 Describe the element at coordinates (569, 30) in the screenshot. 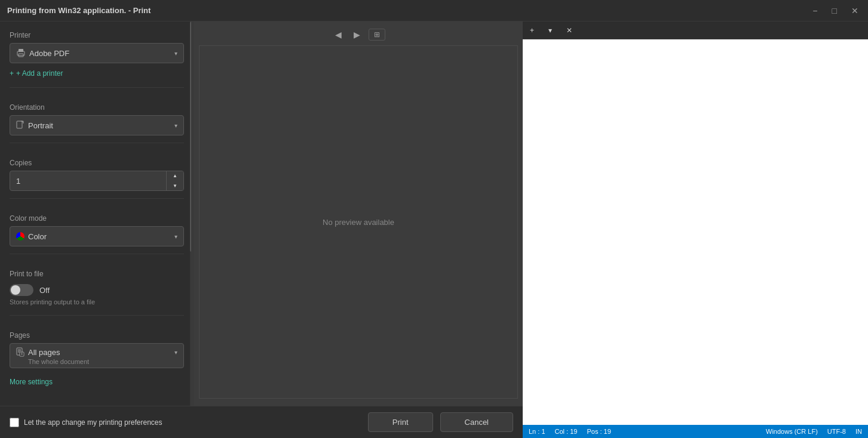

I see `menu-close: ✕` at that location.